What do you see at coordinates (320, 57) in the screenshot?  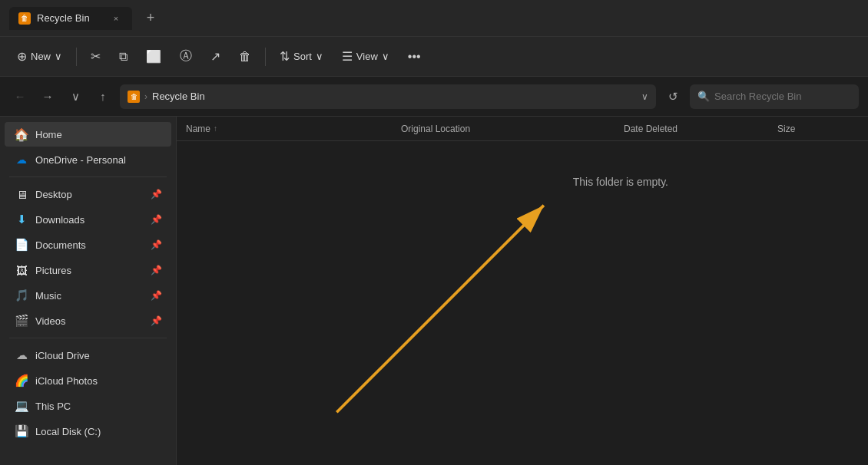 I see `sort-chevron: ∨` at bounding box center [320, 57].